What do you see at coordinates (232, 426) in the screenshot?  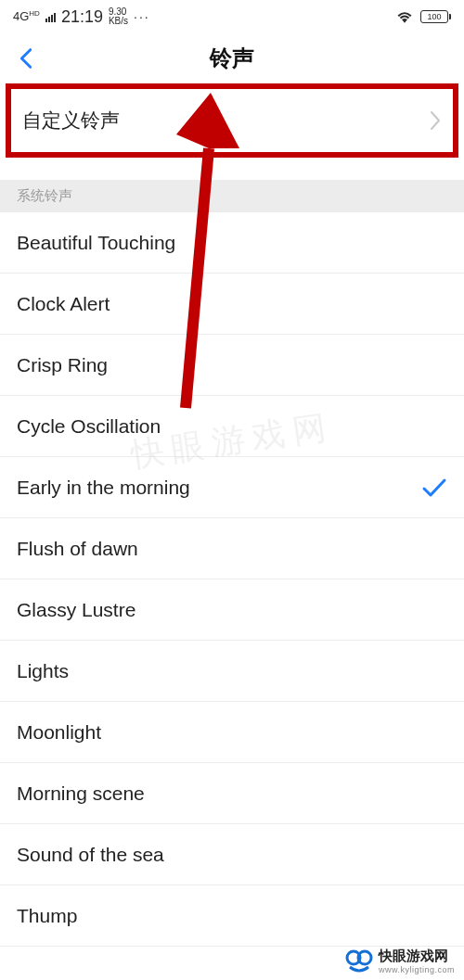 I see `ringtone-item: Cycle Oscillation` at bounding box center [232, 426].